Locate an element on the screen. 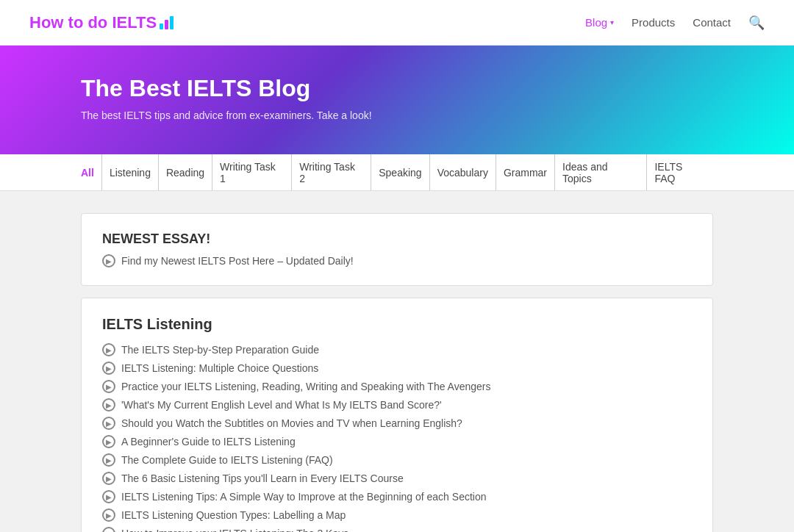  list-item: ▶How to Improve your IELTS Listening: Th… is located at coordinates (397, 529).